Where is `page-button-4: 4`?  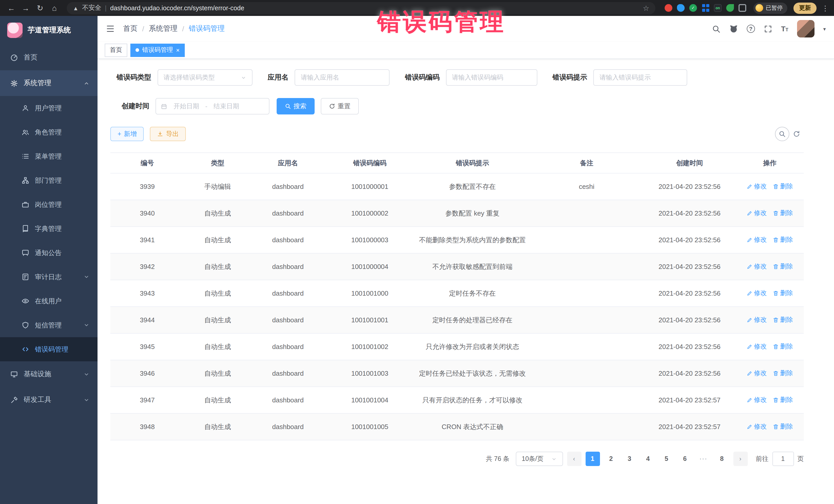
page-button-4: 4 is located at coordinates (648, 459).